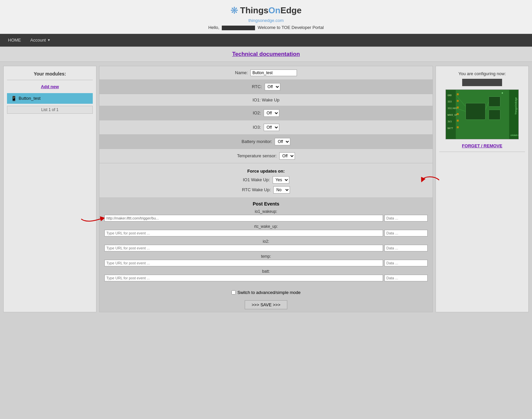 Image resolution: width=532 pixels, height=419 pixels. I want to click on name-section: Name:, so click(266, 73).